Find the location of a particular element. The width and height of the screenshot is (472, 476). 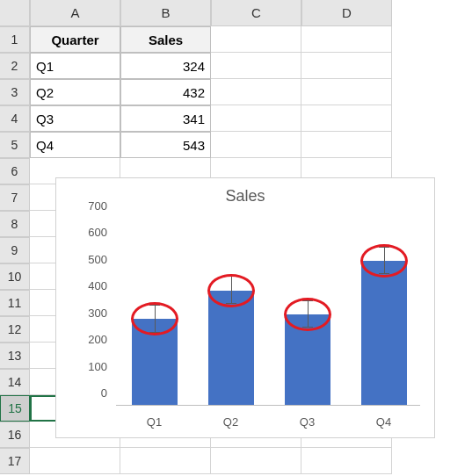

chart-title: Sales is located at coordinates (245, 195).